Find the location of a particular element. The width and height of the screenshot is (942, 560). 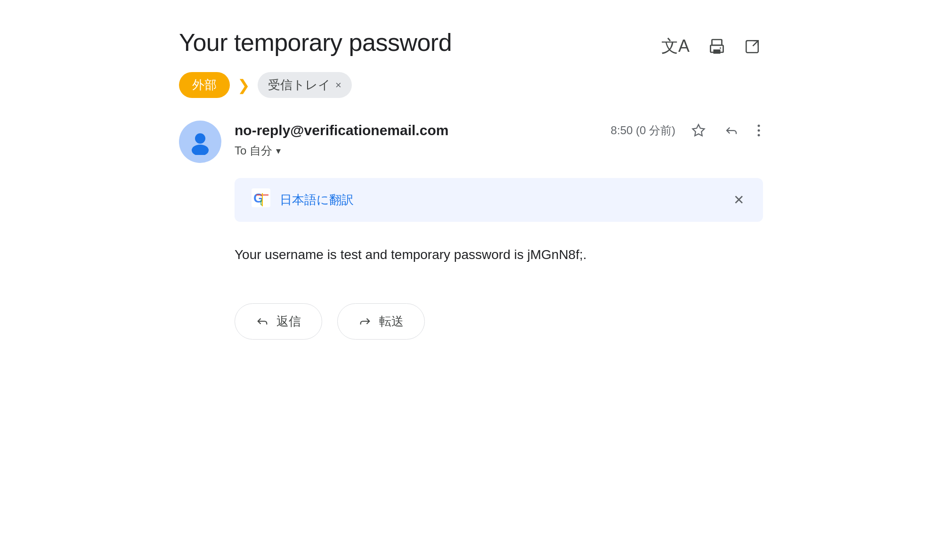

email-body-text: Your username is test and temporary pass… is located at coordinates (499, 255).